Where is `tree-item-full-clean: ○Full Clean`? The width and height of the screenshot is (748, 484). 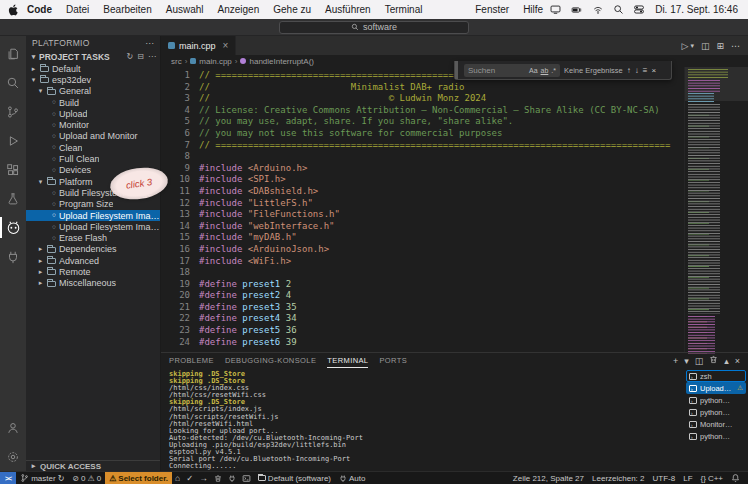
tree-item-full-clean: ○Full Clean is located at coordinates (93, 158).